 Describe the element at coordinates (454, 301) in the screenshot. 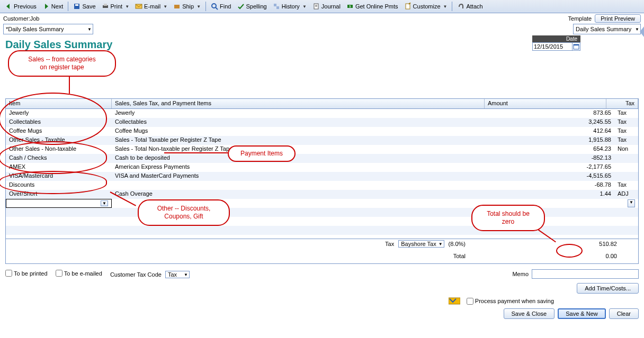

I see `payment-icon` at that location.